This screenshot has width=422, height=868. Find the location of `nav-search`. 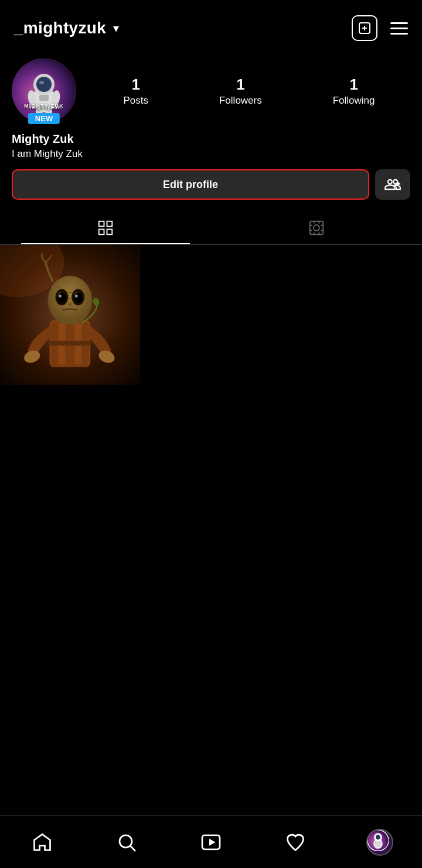

nav-search is located at coordinates (127, 842).